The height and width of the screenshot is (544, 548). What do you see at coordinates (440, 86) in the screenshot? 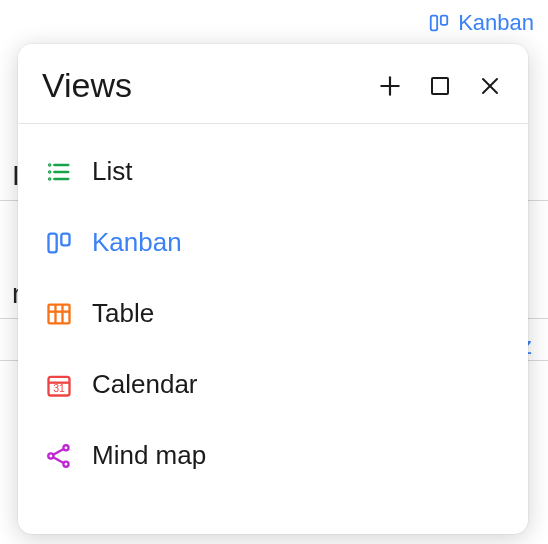
I see `views-panel-actions` at bounding box center [440, 86].